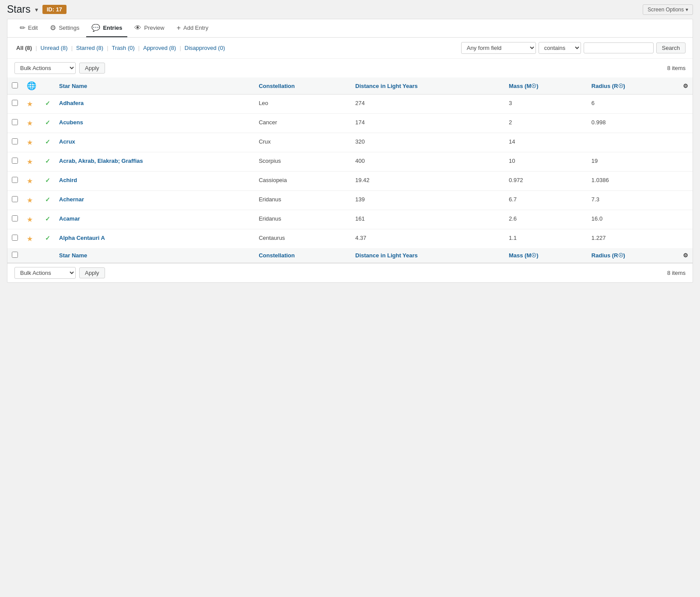 This screenshot has width=700, height=597. What do you see at coordinates (428, 86) in the screenshot?
I see `th-distance: Distance in Light Years` at bounding box center [428, 86].